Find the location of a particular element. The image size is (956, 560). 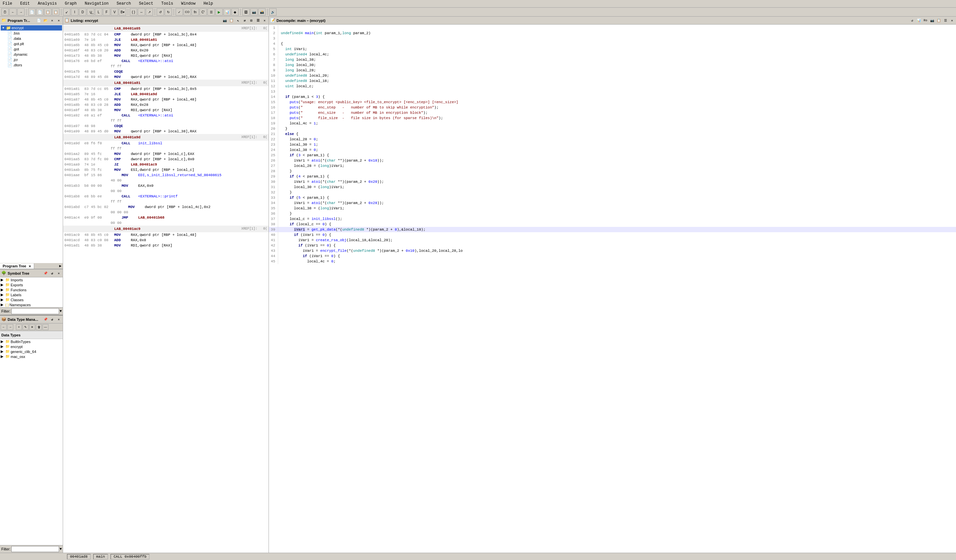

toolbar-co-btn: CO is located at coordinates (187, 12).